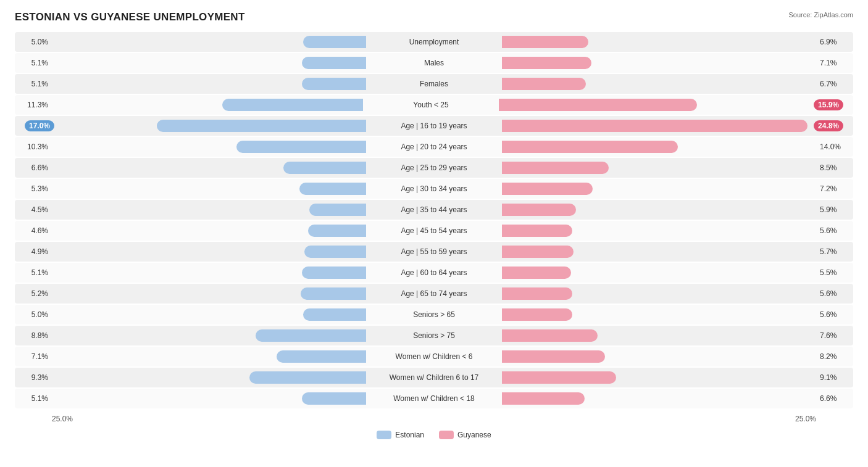  I want to click on bar-row: 5.1% Females 6.7%, so click(434, 84).